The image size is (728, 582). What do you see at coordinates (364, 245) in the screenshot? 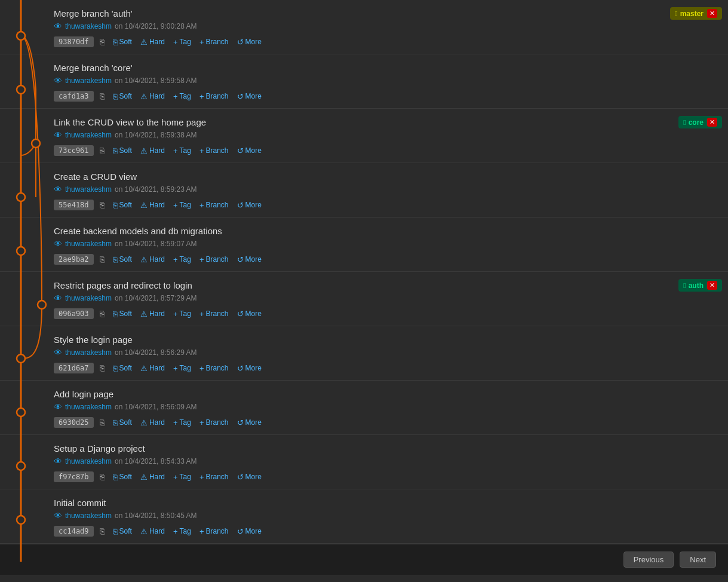
I see `commit-item: Create backend models and db migrations …` at bounding box center [364, 245].